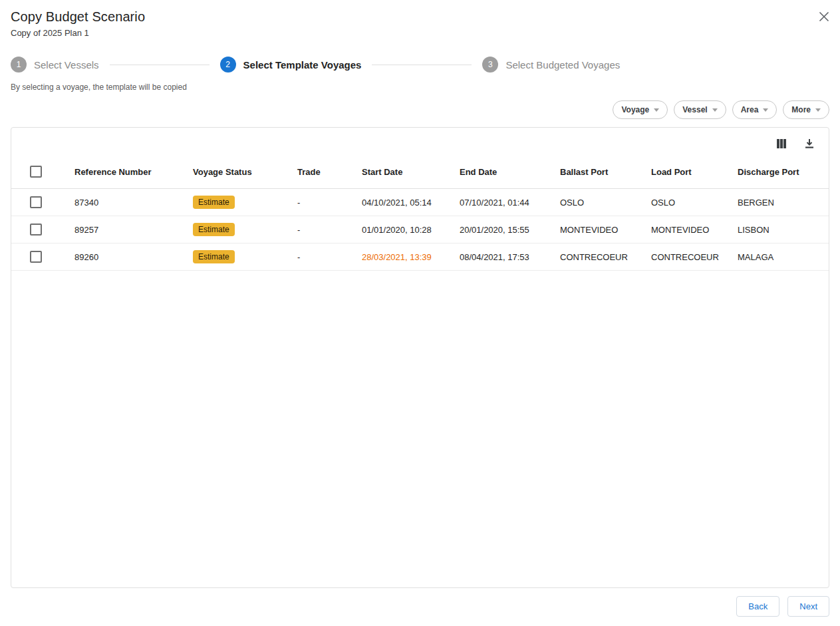 The image size is (840, 626). What do you see at coordinates (640, 110) in the screenshot?
I see `filter-chip-voyage: Voyage` at bounding box center [640, 110].